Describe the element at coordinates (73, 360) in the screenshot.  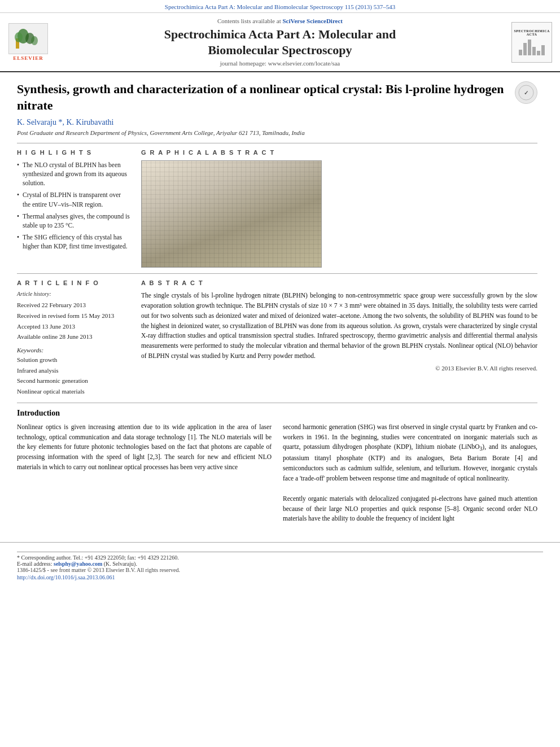
I see `keyword-1: Solution growth` at that location.